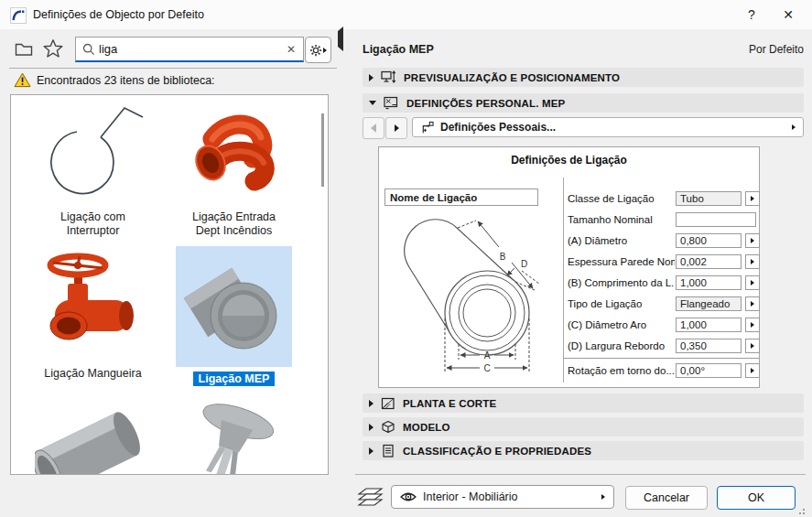 This screenshot has width=812, height=517. I want to click on ligacao-mep-preview, so click(234, 307).